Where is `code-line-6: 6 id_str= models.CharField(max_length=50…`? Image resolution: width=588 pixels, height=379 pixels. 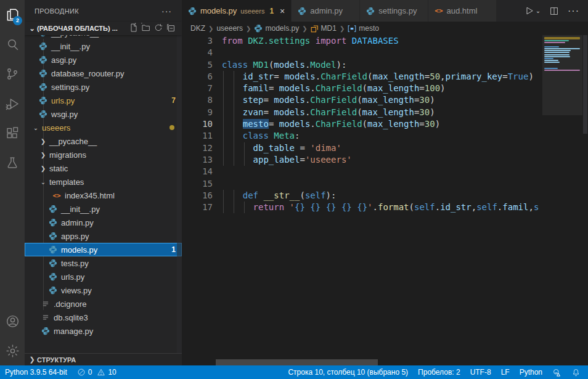
code-line-6: 6 id_str= models.CharField(max_length=50… is located at coordinates (385, 76).